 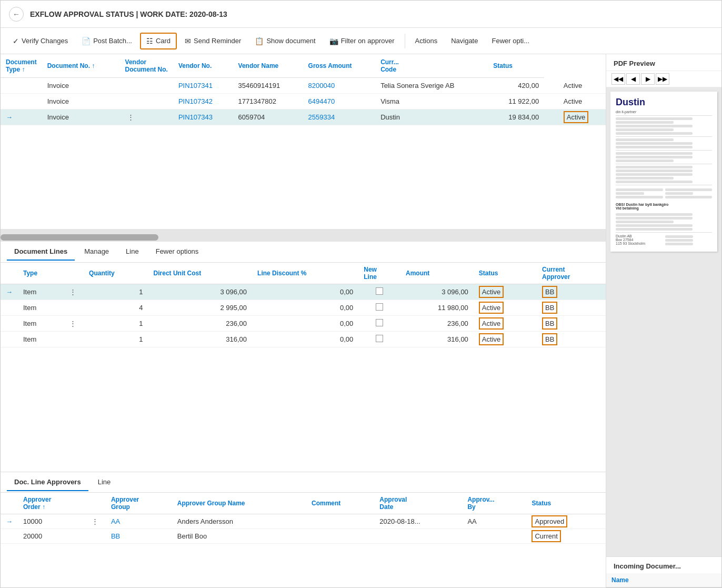 I want to click on tab-line: Line, so click(x=133, y=252).